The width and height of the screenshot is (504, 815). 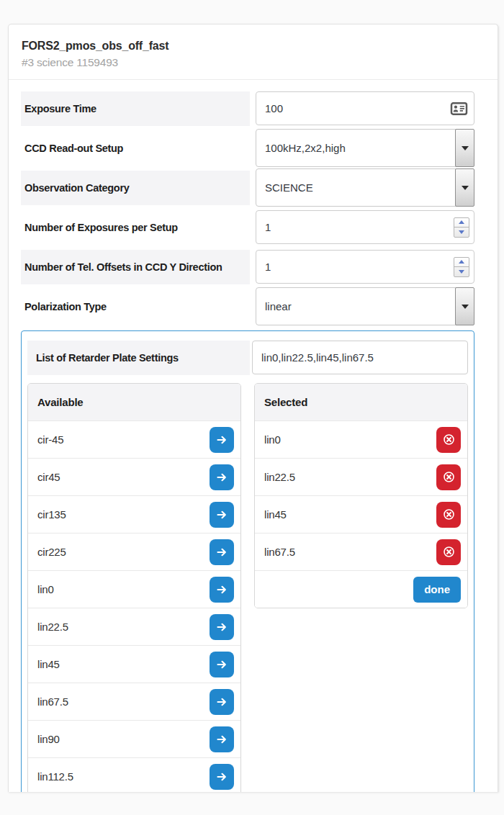 What do you see at coordinates (248, 108) in the screenshot?
I see `row-exposure-time: Exposure Time` at bounding box center [248, 108].